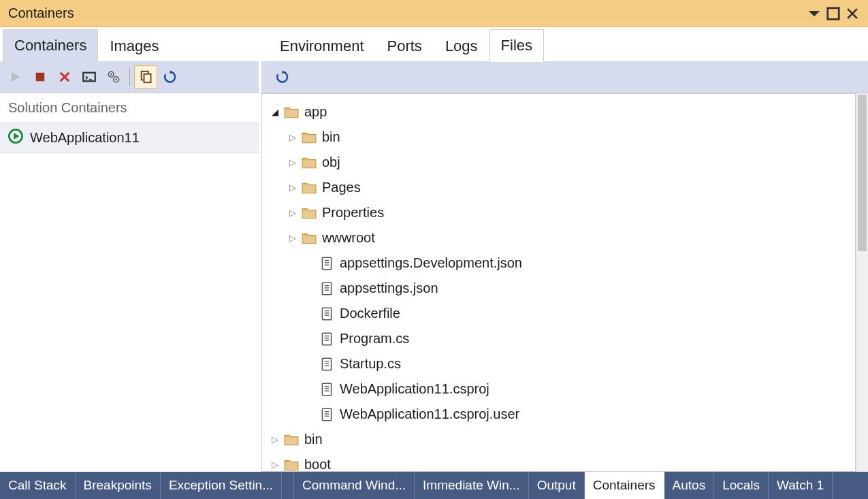 This screenshot has width=868, height=499. Describe the element at coordinates (317, 464) in the screenshot. I see `tree-item-label: boot` at that location.